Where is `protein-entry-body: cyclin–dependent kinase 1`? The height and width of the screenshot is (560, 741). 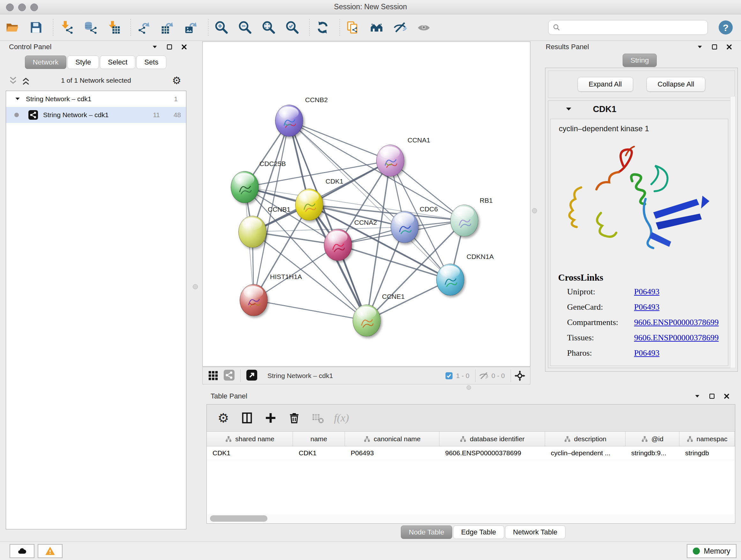
protein-entry-body: cyclin–dependent kinase 1 is located at coordinates (639, 242).